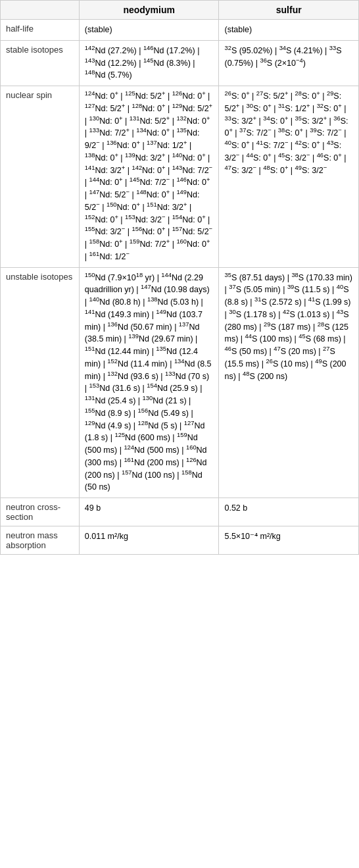  I want to click on label-half-life: half-life, so click(40, 30).